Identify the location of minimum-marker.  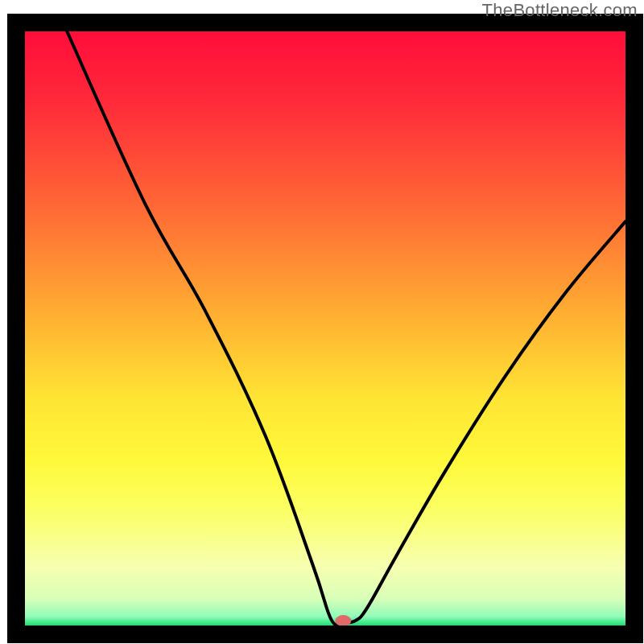
(343, 621).